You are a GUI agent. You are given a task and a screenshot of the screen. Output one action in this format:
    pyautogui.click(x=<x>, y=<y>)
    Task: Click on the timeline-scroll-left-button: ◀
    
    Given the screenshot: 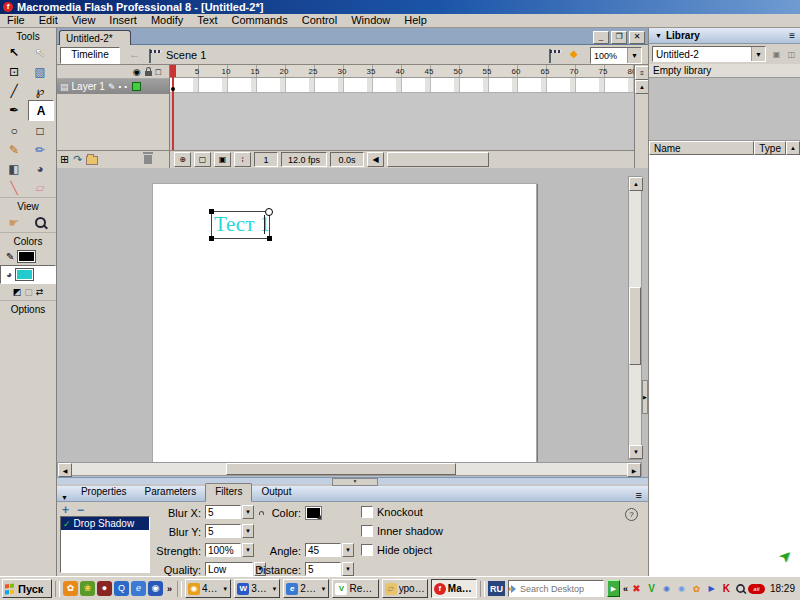 What is the action you would take?
    pyautogui.click(x=376, y=160)
    